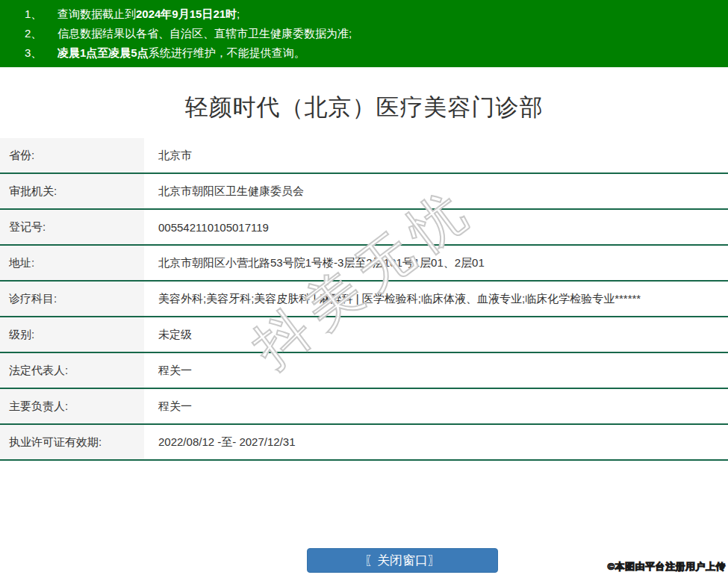 This screenshot has width=728, height=575. What do you see at coordinates (436, 299) in the screenshot?
I see `row-value: 美容外科;美容牙科;美容皮肤科 | 麻醉科 | 医学检验科;临床体液、血液专业;…` at bounding box center [436, 299].